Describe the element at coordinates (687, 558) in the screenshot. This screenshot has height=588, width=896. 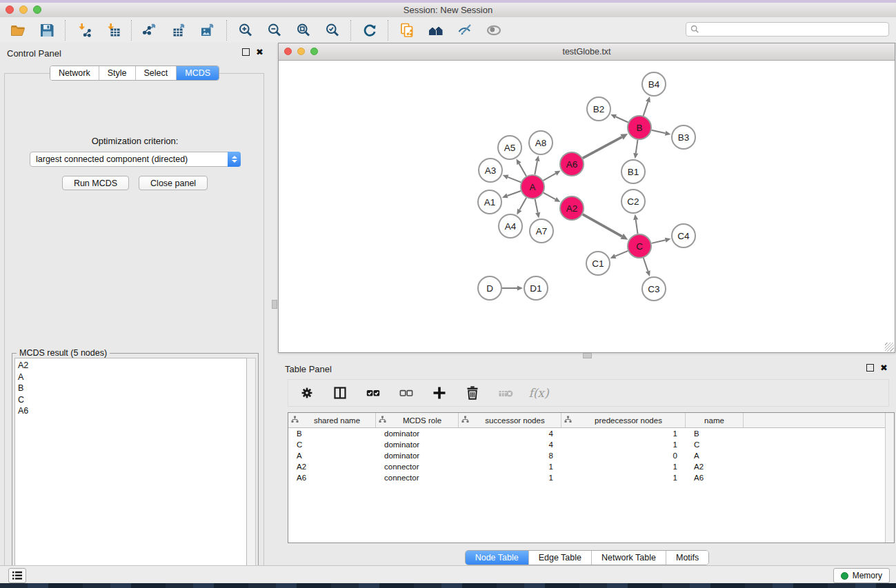
I see `tab-motifs: Motifs` at that location.